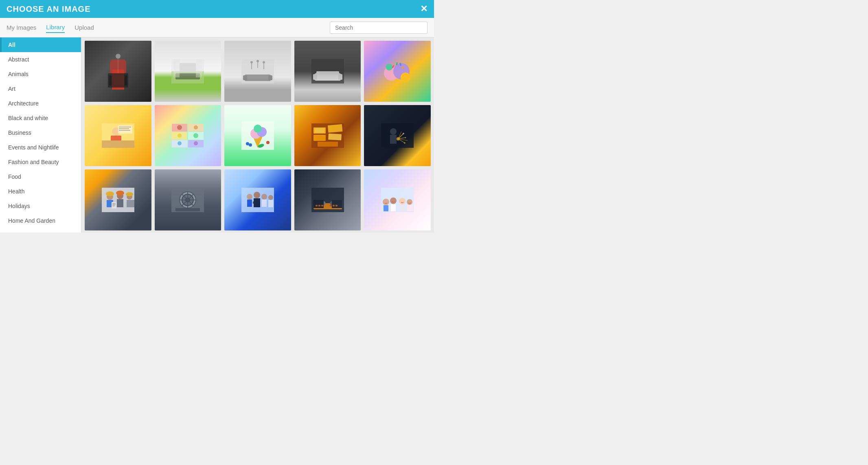 This screenshot has width=868, height=465. Describe the element at coordinates (41, 59) in the screenshot. I see `sidebar-item-abstract: Abstract` at that location.